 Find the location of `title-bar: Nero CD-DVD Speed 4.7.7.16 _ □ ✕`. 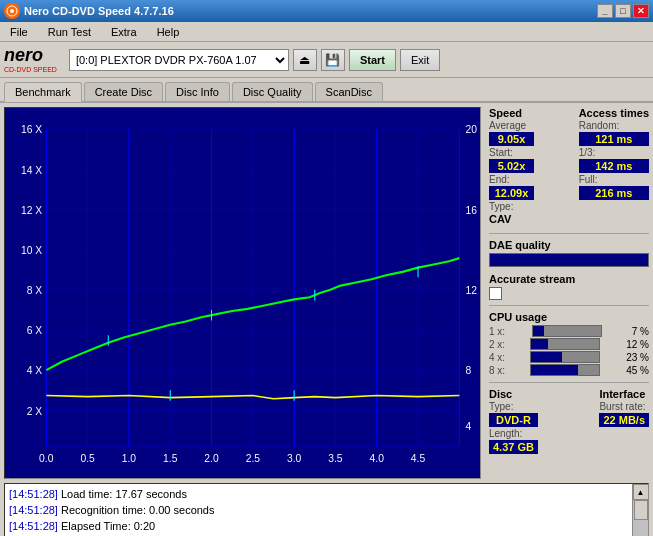

title-bar: Nero CD-DVD Speed 4.7.7.16 _ □ ✕ is located at coordinates (326, 11).